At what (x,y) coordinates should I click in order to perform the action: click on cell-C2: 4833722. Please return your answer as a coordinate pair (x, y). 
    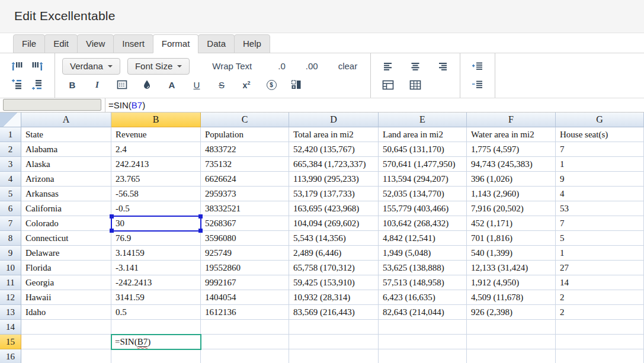
    Looking at the image, I should click on (245, 149).